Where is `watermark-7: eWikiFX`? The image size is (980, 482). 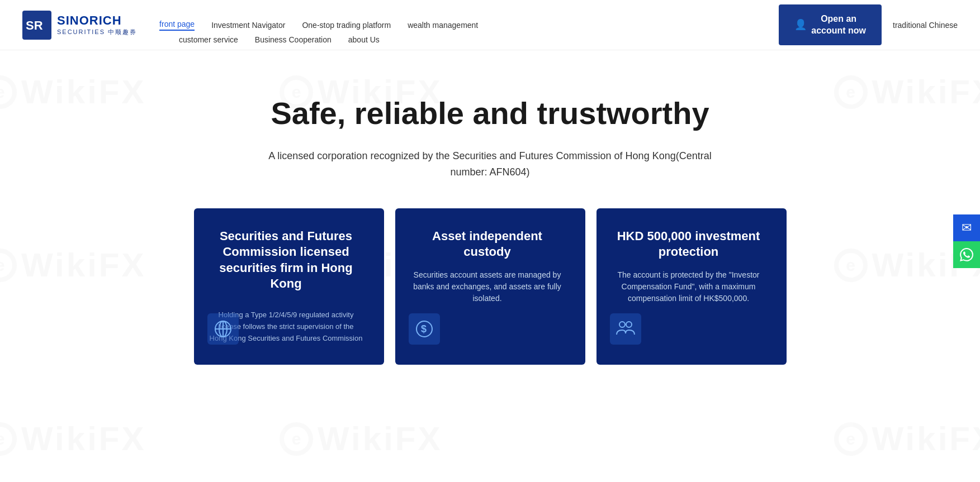
watermark-7: eWikiFX is located at coordinates (73, 439).